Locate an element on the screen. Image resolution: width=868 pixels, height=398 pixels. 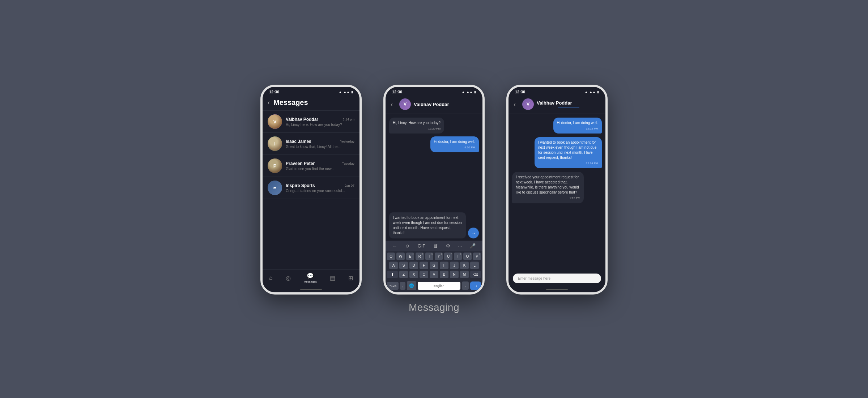
key-period: . is located at coordinates (465, 286).